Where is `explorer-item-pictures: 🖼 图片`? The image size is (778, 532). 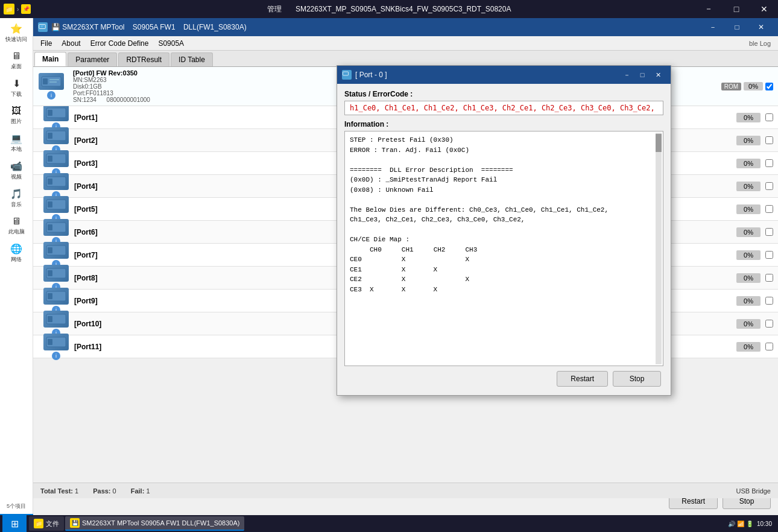
explorer-item-pictures: 🖼 图片 is located at coordinates (16, 115).